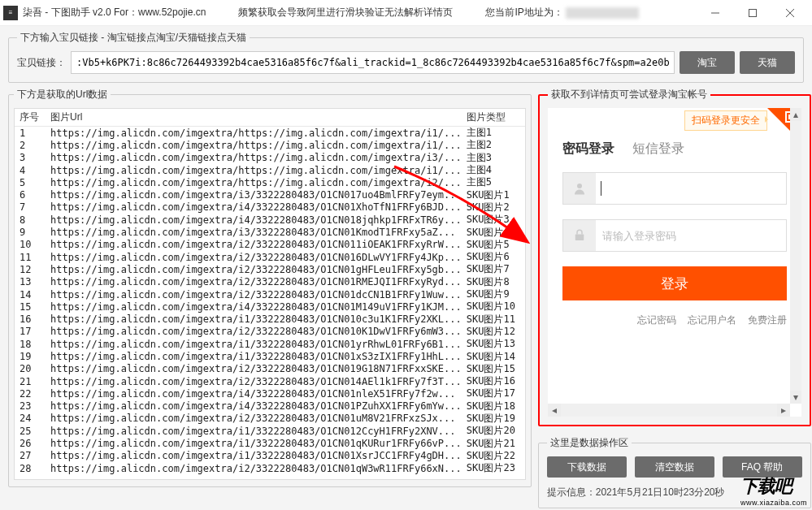 The height and width of the screenshot is (510, 812). What do you see at coordinates (30, 220) in the screenshot?
I see `cell-idx: 8` at bounding box center [30, 220].